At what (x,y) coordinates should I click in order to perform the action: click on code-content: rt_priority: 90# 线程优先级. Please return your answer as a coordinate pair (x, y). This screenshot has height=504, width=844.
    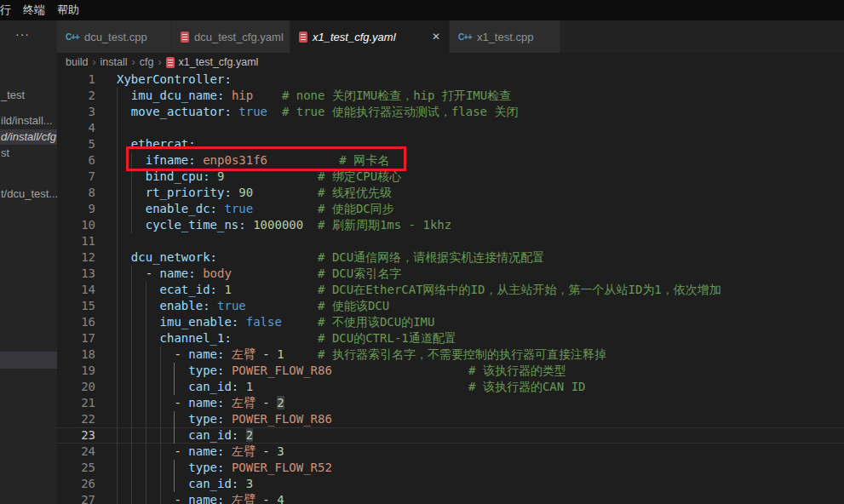
    Looking at the image, I should click on (480, 192).